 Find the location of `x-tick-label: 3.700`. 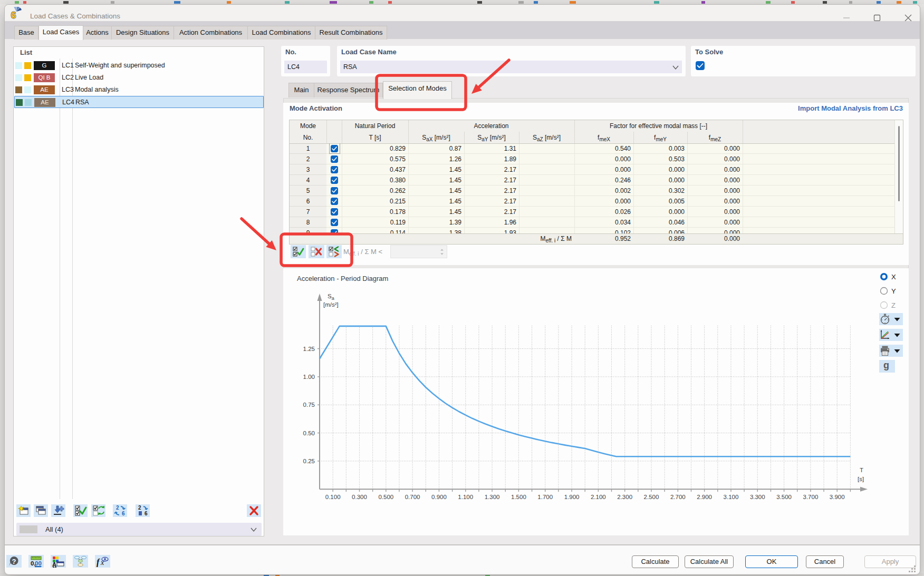

x-tick-label: 3.700 is located at coordinates (811, 497).